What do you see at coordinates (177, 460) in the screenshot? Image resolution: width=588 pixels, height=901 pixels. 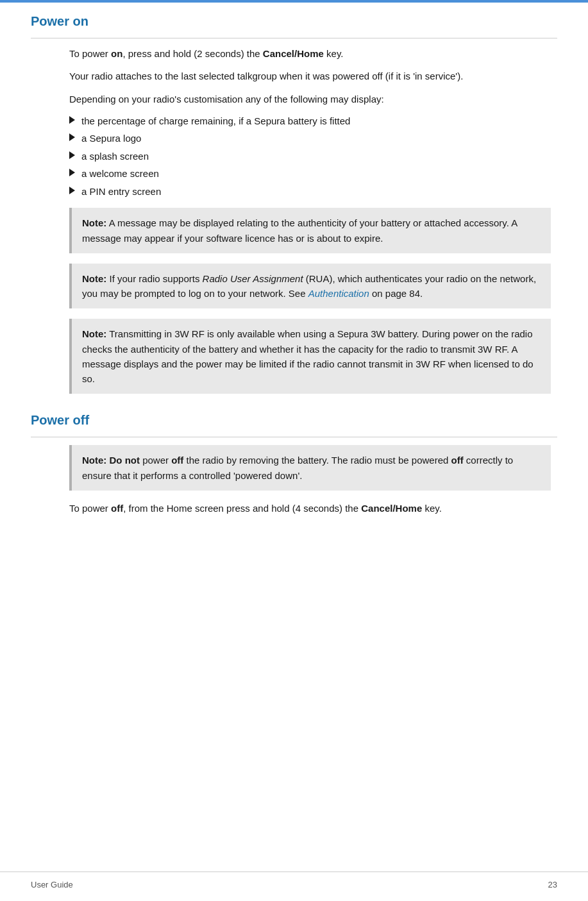 I see `power-off-bold2: off` at bounding box center [177, 460].